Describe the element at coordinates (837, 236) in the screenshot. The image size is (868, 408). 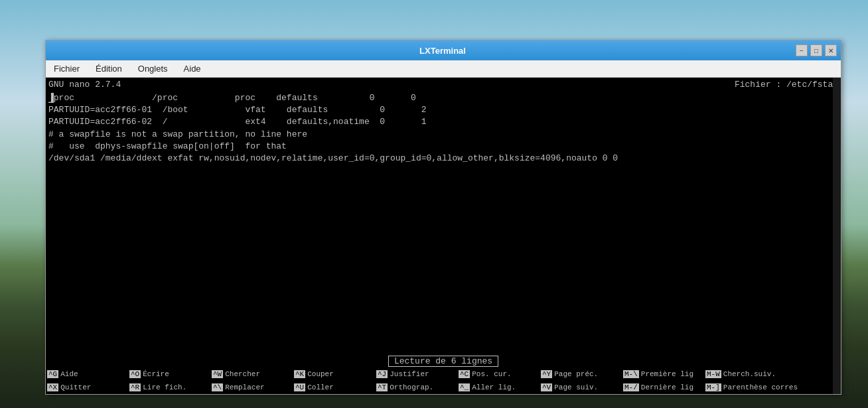
I see `scrollbar` at that location.